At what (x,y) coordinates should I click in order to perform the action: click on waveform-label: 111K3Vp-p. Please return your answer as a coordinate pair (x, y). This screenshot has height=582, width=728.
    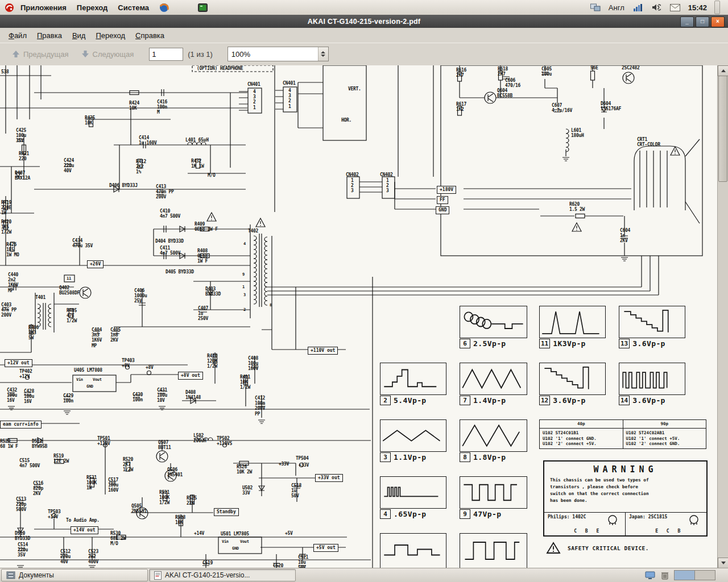
    Looking at the image, I should click on (562, 343).